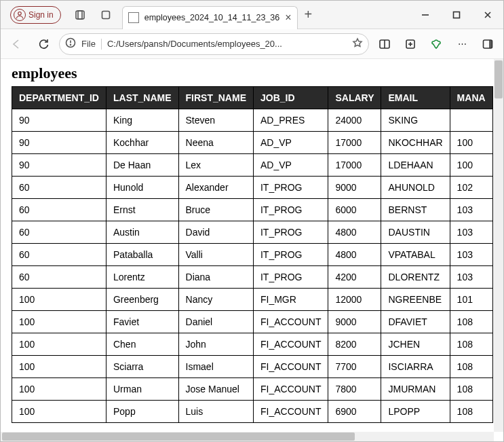 This screenshot has width=504, height=442. Describe the element at coordinates (142, 166) in the screenshot. I see `table-cell: De Haan` at that location.